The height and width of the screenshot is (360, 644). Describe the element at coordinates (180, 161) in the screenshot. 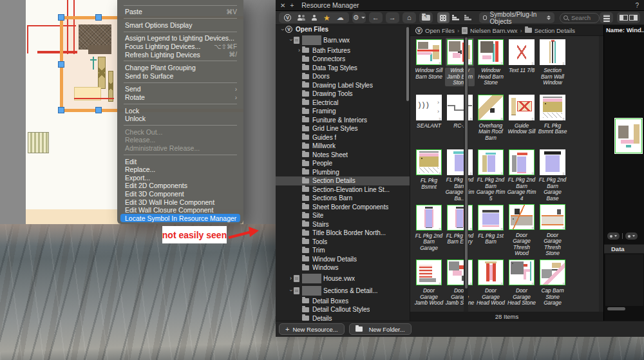

I see `menu-item-edit: Edit` at that location.